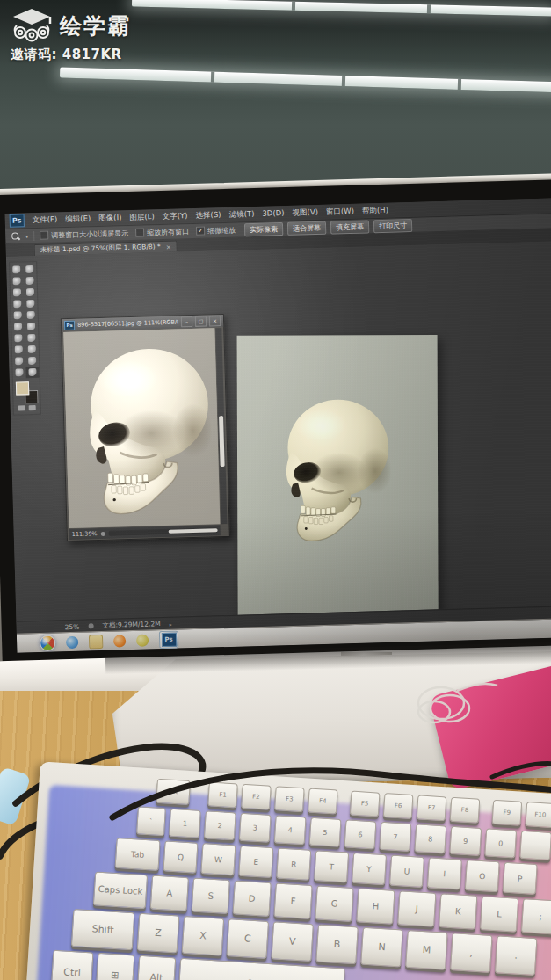  What do you see at coordinates (26, 236) in the screenshot?
I see `tool-preset-caret-icon: ▾` at bounding box center [26, 236].